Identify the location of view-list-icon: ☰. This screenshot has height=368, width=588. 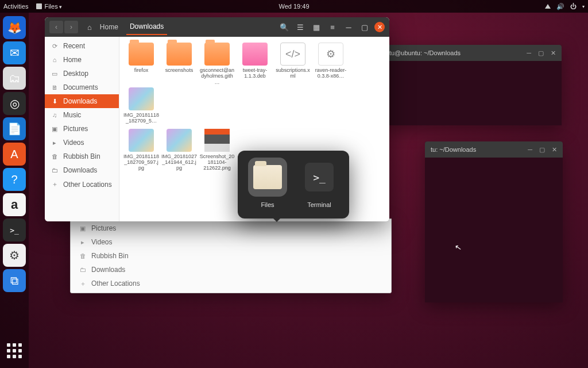
(300, 27).